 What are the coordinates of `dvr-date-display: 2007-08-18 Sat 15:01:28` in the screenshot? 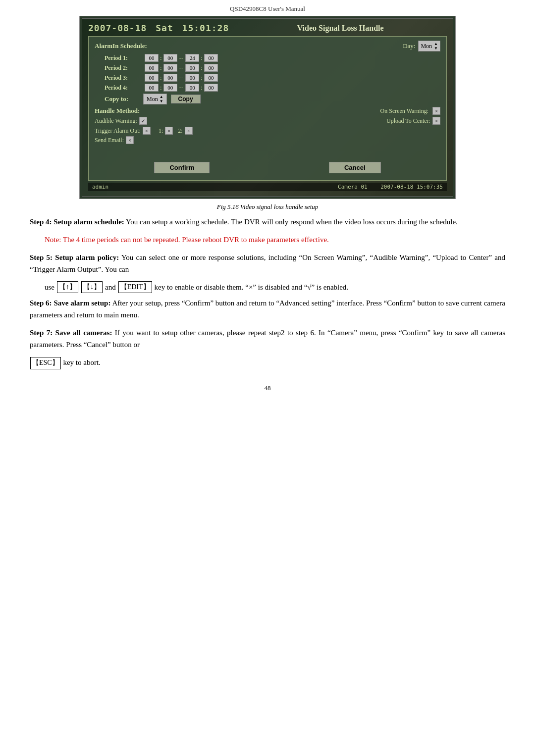 It's located at (159, 28).